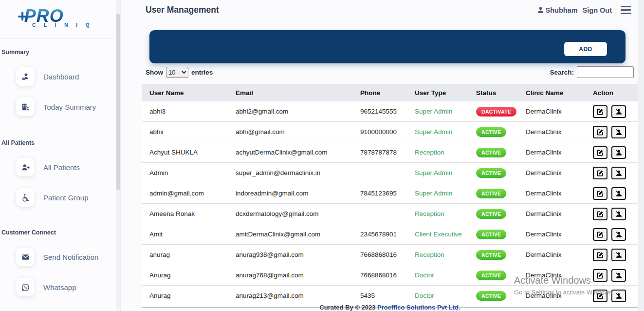 The width and height of the screenshot is (644, 311). What do you see at coordinates (626, 10) in the screenshot?
I see `hamburger-menu-icon` at bounding box center [626, 10].